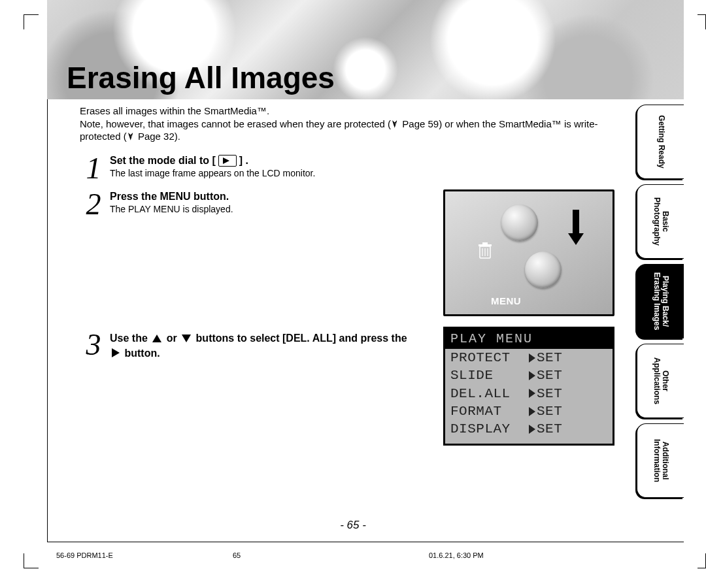  Describe the element at coordinates (163, 161) in the screenshot. I see `step-1-head-before: Set the mode dial to [` at that location.